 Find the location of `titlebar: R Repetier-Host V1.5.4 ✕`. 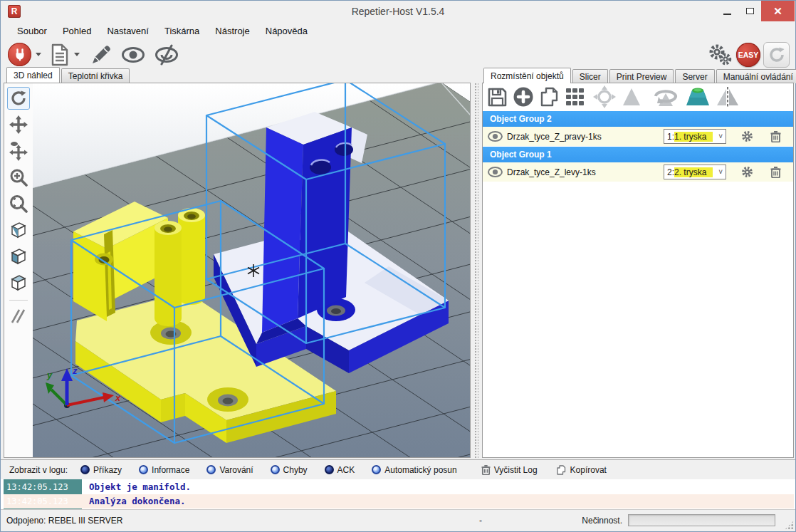

titlebar: R Repetier-Host V1.5.4 ✕ is located at coordinates (398, 11).